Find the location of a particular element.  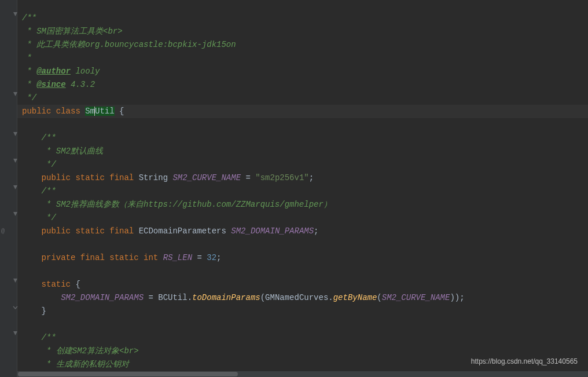

horizontal-scrollbar is located at coordinates (303, 374).